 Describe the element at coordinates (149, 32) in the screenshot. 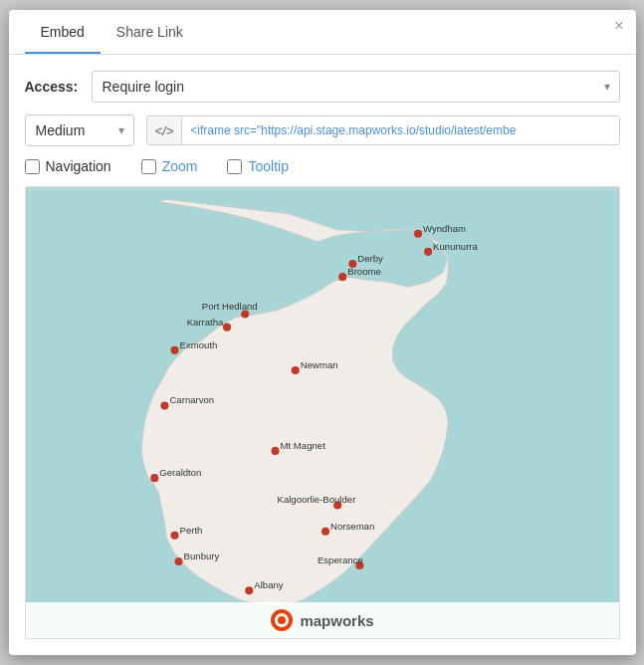

I see `tab-share-link: Share Link` at that location.